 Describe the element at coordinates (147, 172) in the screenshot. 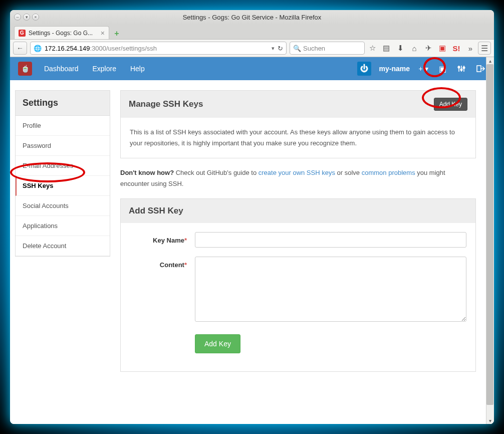

I see `hint-prefix: Don't know how?` at that location.